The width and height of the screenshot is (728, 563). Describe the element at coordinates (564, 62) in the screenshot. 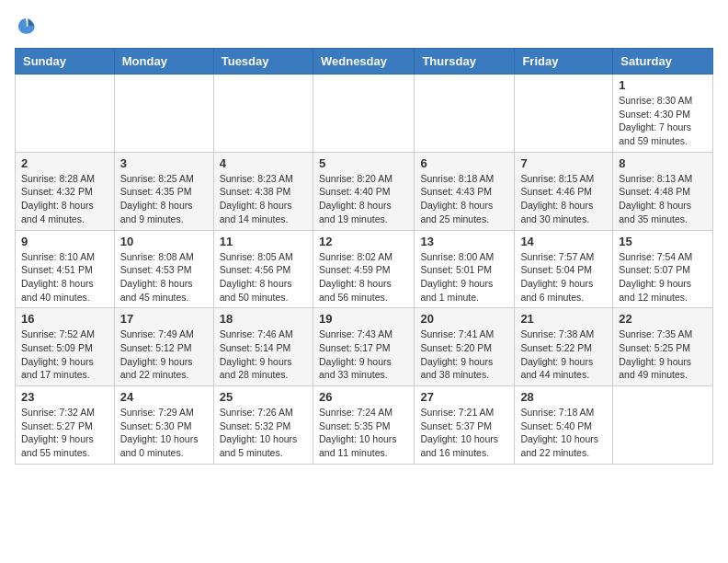

I see `weekday-header-friday: Friday` at that location.